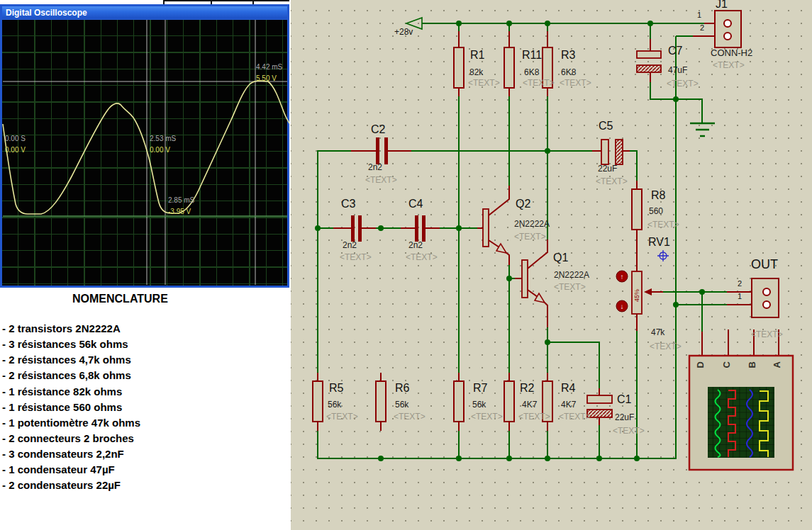 This screenshot has height=530, width=812. Describe the element at coordinates (663, 256) in the screenshot. I see `origin-marker-icon` at that location.